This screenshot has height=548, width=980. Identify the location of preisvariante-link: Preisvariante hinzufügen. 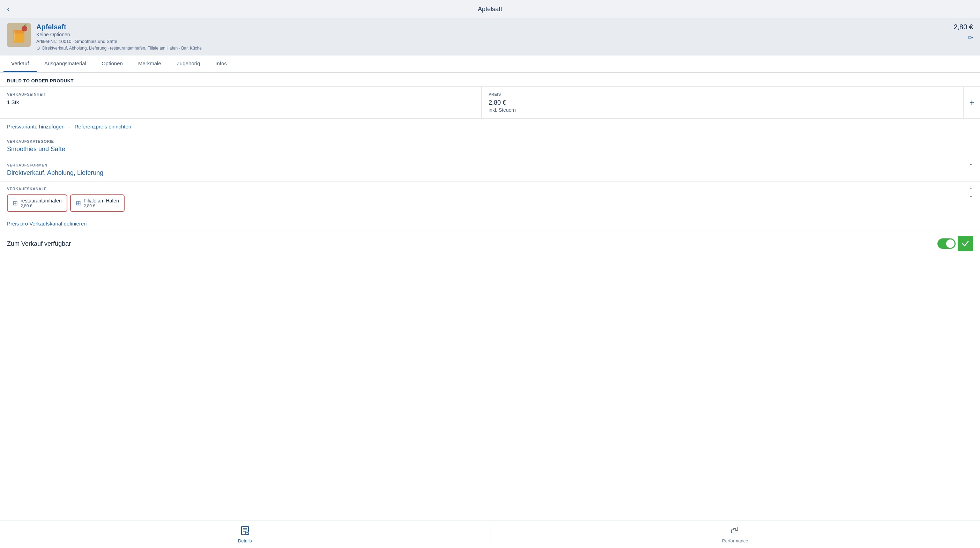
(36, 126).